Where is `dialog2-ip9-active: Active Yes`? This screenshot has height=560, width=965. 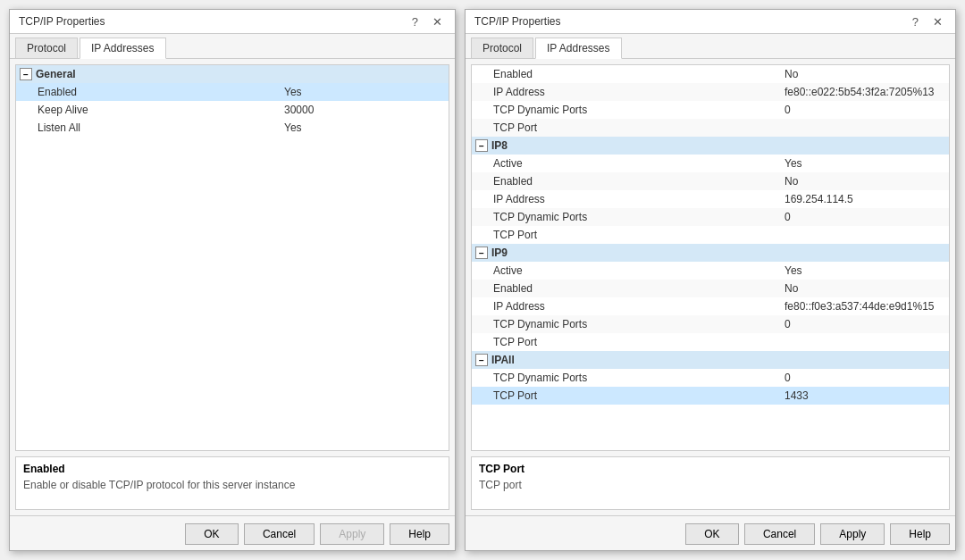
dialog2-ip9-active: Active Yes is located at coordinates (710, 271).